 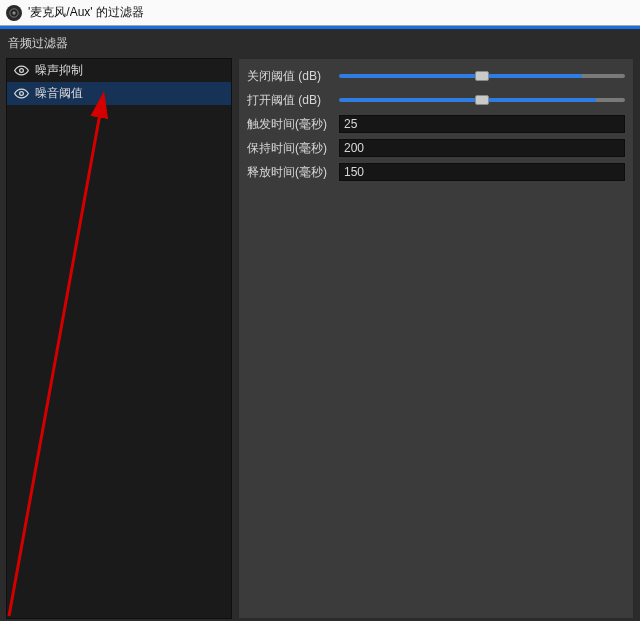 I want to click on prop-attack-time: 触发时间(毫秒), so click(x=436, y=124).